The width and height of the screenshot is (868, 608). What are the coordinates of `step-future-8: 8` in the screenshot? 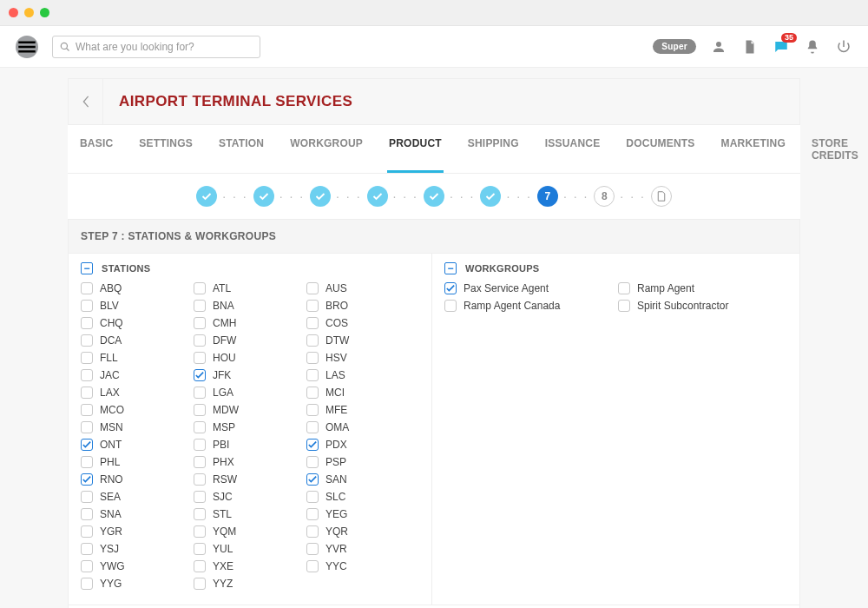 It's located at (604, 196).